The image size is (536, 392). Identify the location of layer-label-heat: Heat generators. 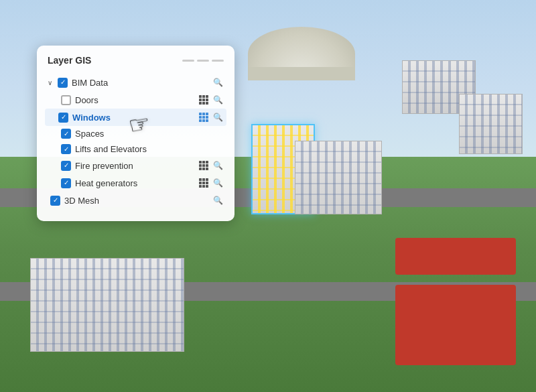
(134, 184).